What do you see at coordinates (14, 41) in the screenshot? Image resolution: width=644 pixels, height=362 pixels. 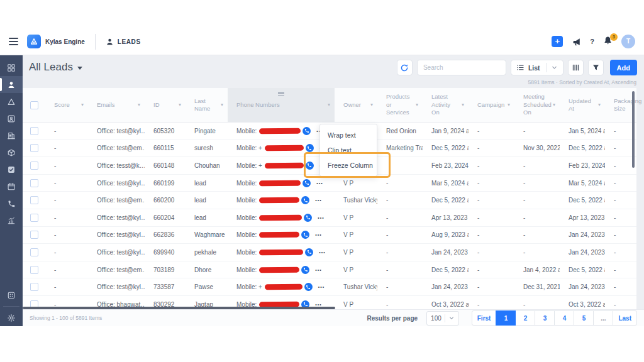 I see `hamburger-menu-icon` at bounding box center [14, 41].